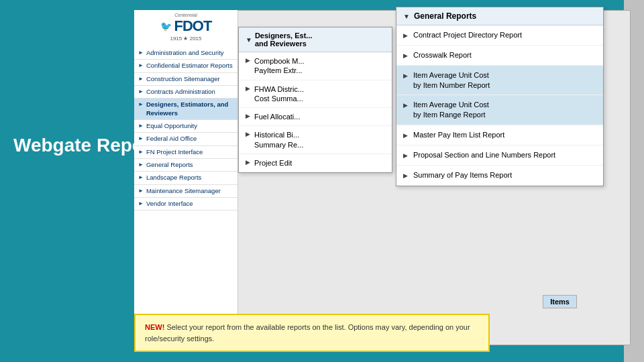 The height and width of the screenshot is (362, 644). I want to click on gr-item-contract-project: ▶ Contract Project Directory Report, so click(500, 36).